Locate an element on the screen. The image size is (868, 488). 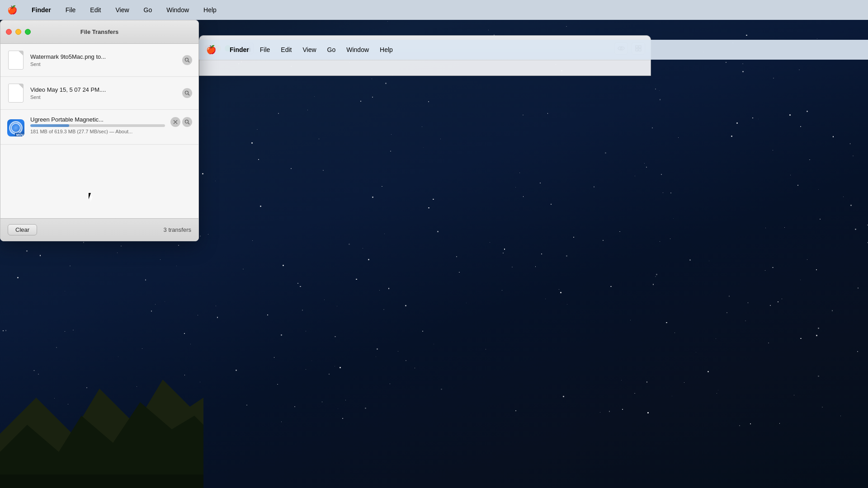
clear-button: Clear is located at coordinates (23, 230).